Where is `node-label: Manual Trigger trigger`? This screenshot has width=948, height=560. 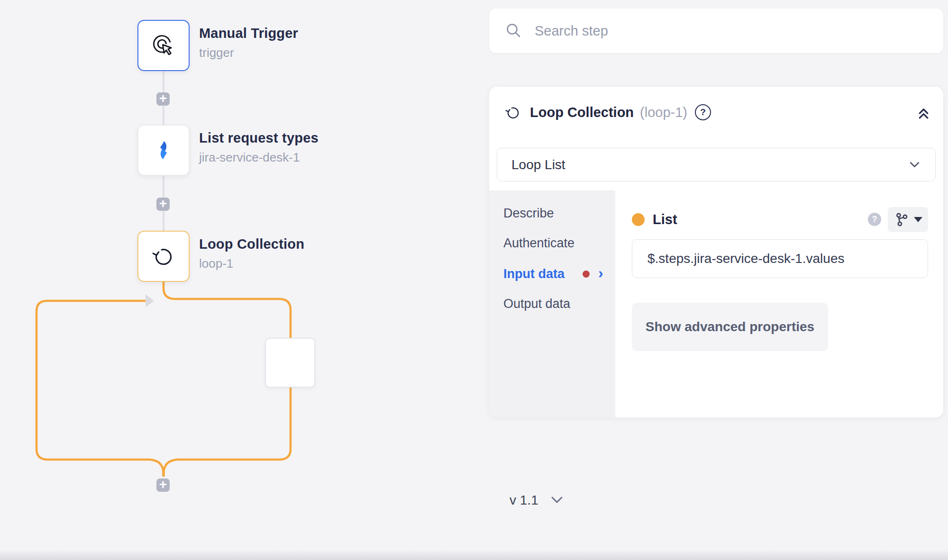
node-label: Manual Trigger trigger is located at coordinates (248, 43).